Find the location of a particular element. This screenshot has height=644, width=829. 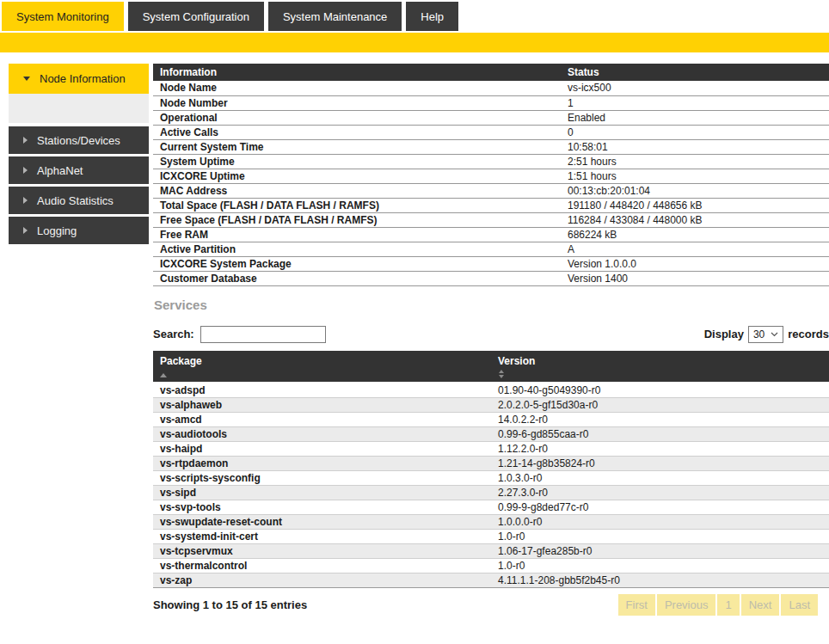

services-section-title: Services is located at coordinates (492, 304).